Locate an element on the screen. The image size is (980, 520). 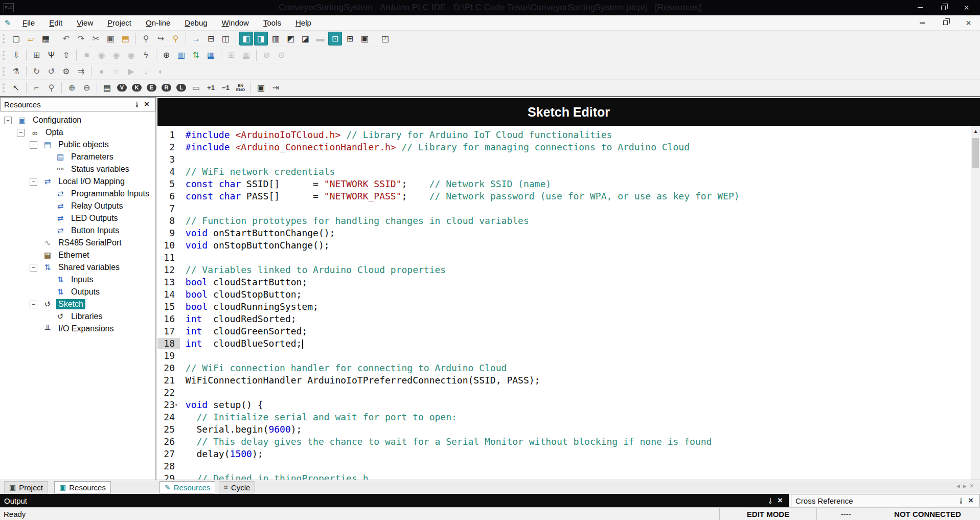
paste-button: ▤ is located at coordinates (126, 39).